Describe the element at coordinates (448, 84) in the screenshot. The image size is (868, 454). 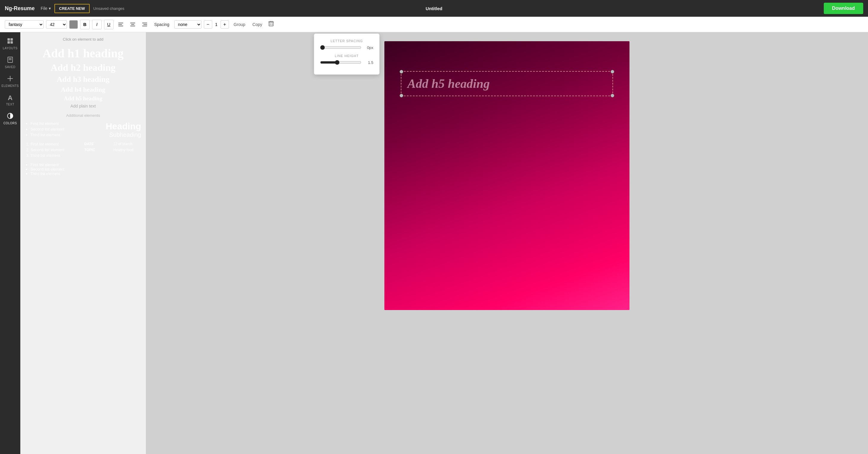
I see `selected-element-text: Add h5 heading` at that location.